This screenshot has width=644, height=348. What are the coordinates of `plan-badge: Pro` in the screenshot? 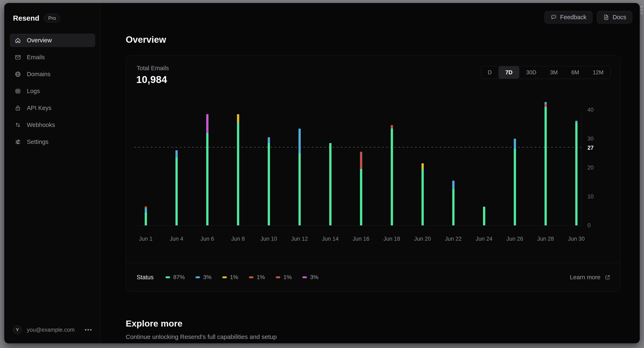 It's located at (52, 18).